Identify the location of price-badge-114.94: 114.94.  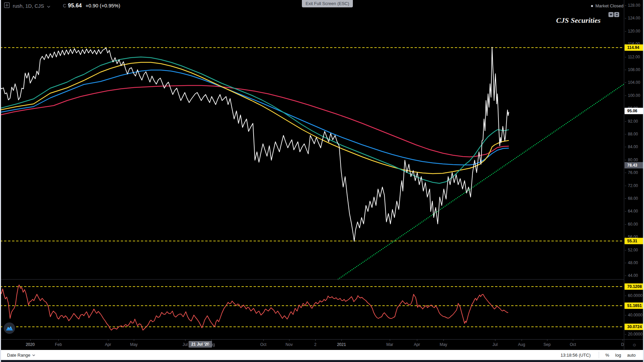
(634, 48).